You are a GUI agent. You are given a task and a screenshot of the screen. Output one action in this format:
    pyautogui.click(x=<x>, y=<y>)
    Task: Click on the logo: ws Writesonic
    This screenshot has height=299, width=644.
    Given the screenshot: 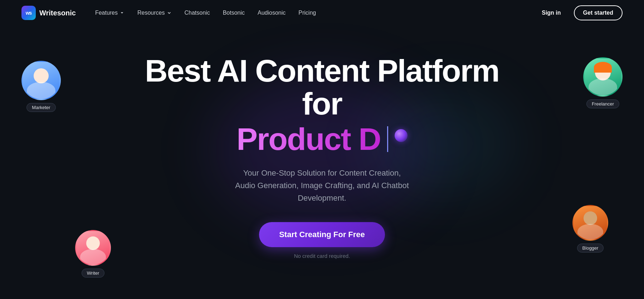 What is the action you would take?
    pyautogui.click(x=49, y=13)
    